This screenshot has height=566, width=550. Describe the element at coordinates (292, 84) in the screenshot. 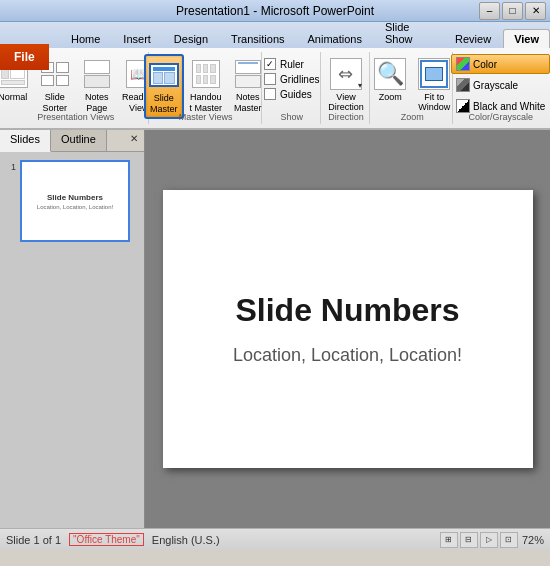

I see `show-checkboxes: Ruler Gridlines Guides` at that location.